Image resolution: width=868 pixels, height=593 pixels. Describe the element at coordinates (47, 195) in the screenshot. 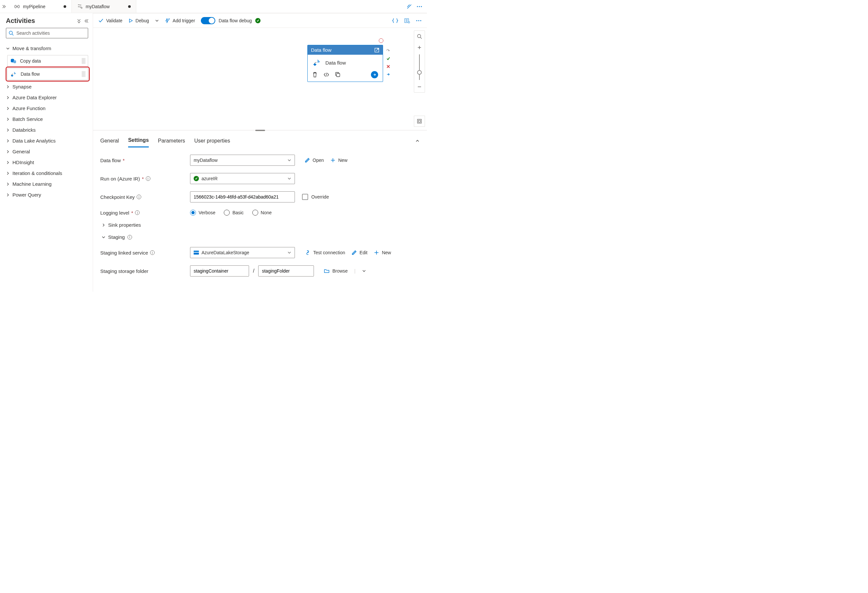

I see `category-power-query: Power Query` at that location.